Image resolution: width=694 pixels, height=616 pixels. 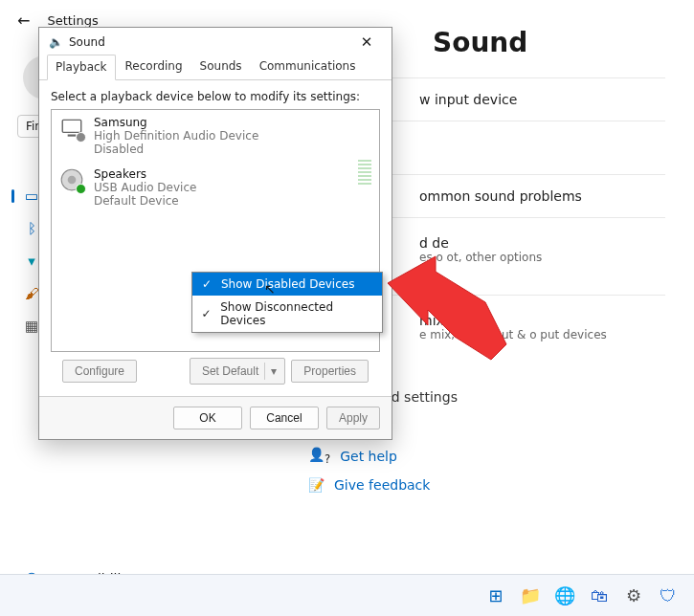 I want to click on menu-item-label: Show Disconnected Devices, so click(x=297, y=314).